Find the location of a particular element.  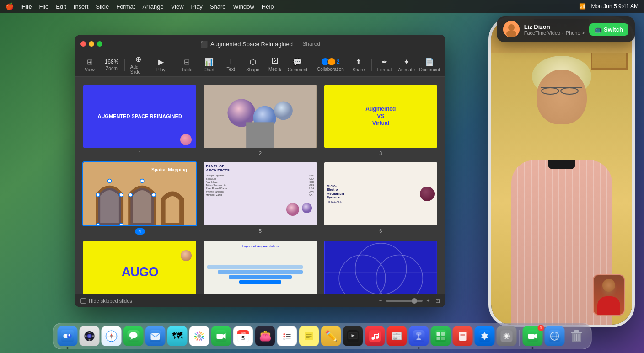

toolbar-format: ✒ Format is located at coordinates (385, 65).